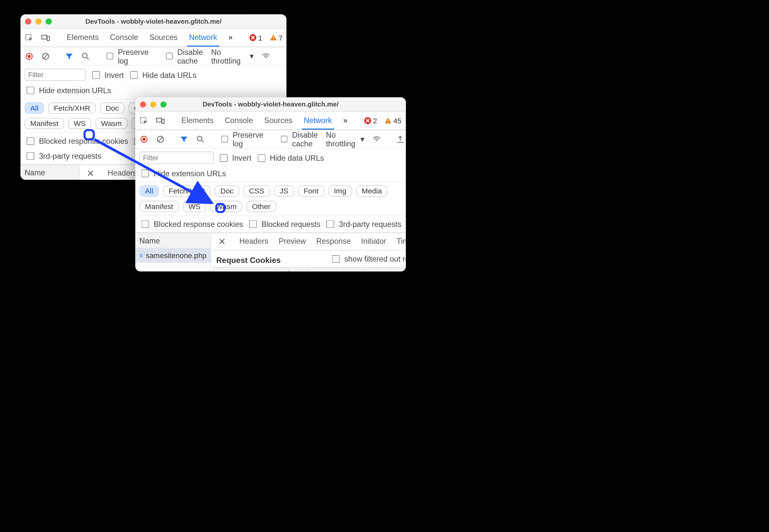  What do you see at coordinates (45, 56) in the screenshot?
I see `clear-icon` at bounding box center [45, 56].